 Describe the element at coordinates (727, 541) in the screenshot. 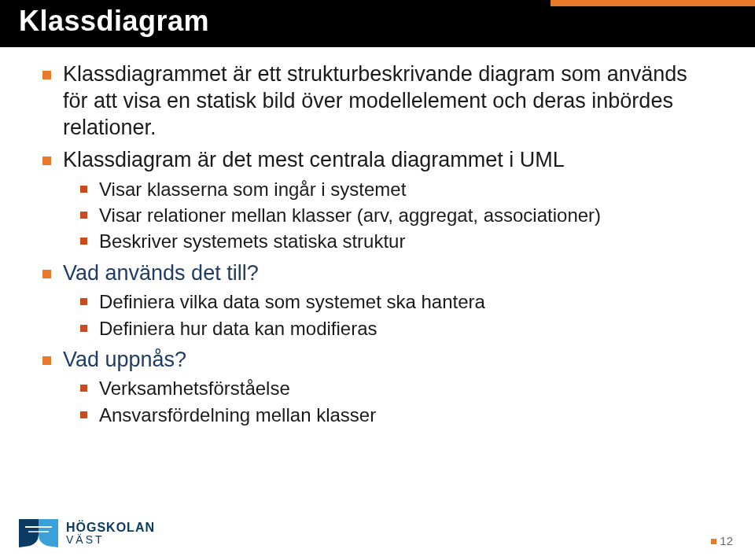

I see `page-number-value: 12` at that location.